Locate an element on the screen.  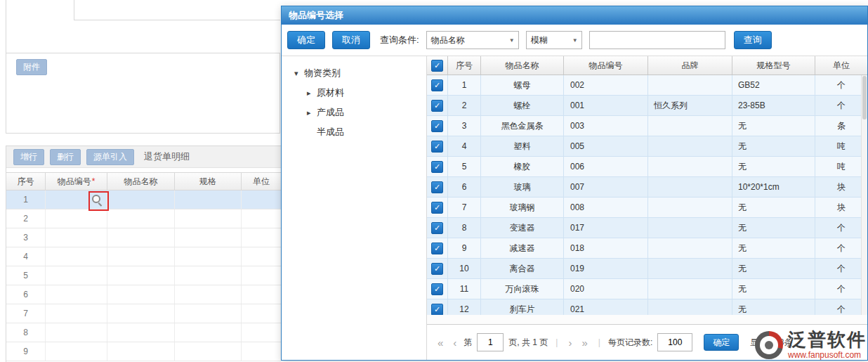
grid-header: ✓ 序号 物品名称 物品编号 品牌 规格型号 单位 is located at coordinates (647, 66).